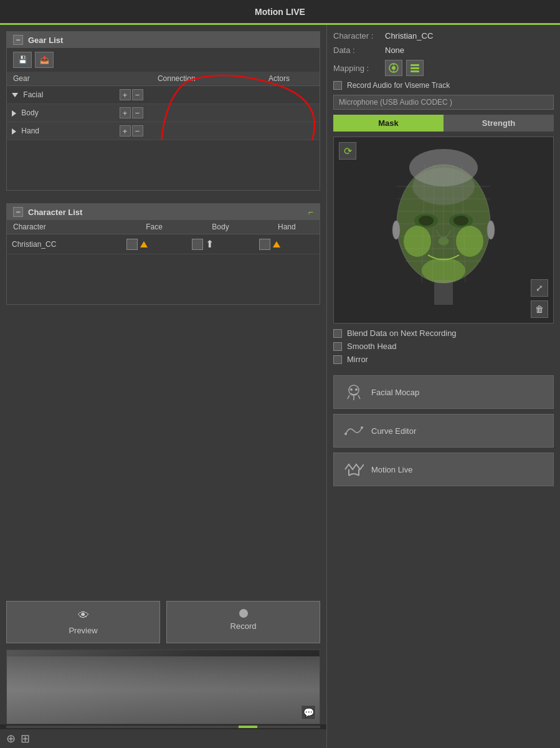 This screenshot has width=560, height=748. What do you see at coordinates (163, 687) in the screenshot?
I see `preview-image` at bounding box center [163, 687].